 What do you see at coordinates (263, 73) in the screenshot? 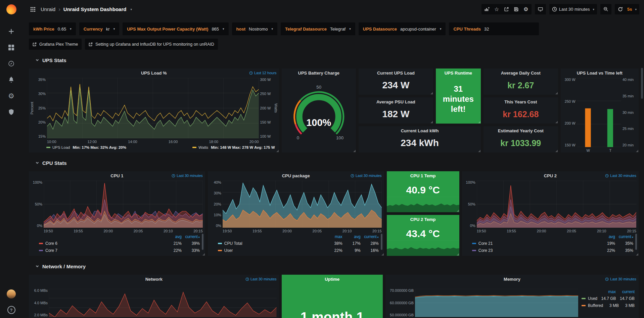
I see `panel-time-range: Last 12 hours` at bounding box center [263, 73].